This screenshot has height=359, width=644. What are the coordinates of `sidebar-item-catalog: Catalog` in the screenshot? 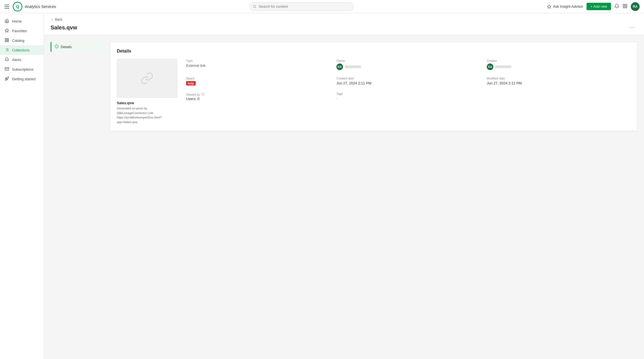 It's located at (22, 41).